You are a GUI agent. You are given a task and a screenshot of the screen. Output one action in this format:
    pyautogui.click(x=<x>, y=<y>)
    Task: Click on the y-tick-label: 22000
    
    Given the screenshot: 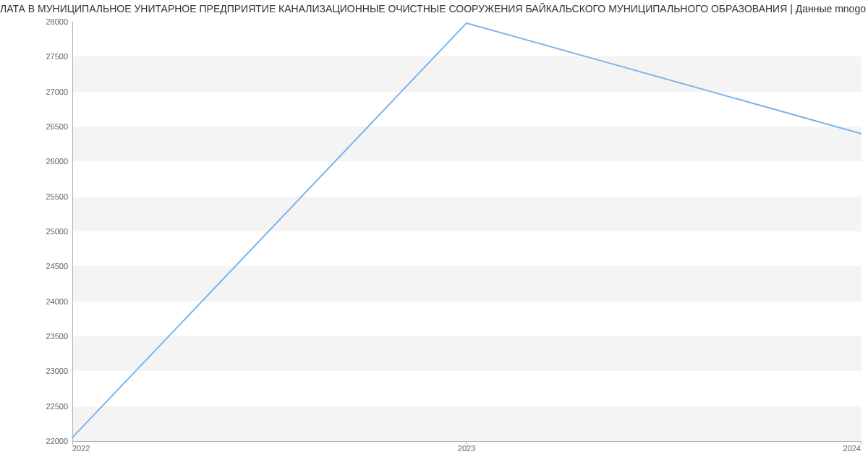 What is the action you would take?
    pyautogui.click(x=56, y=441)
    